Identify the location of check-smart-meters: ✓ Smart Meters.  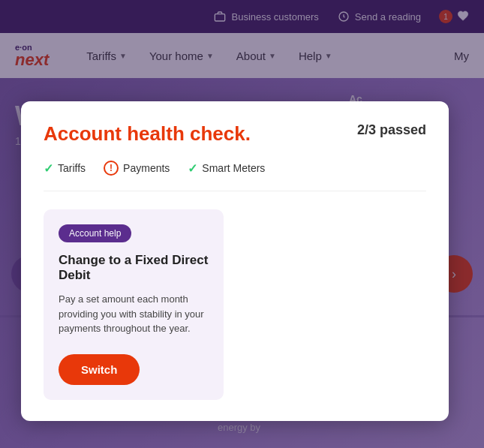
(227, 168).